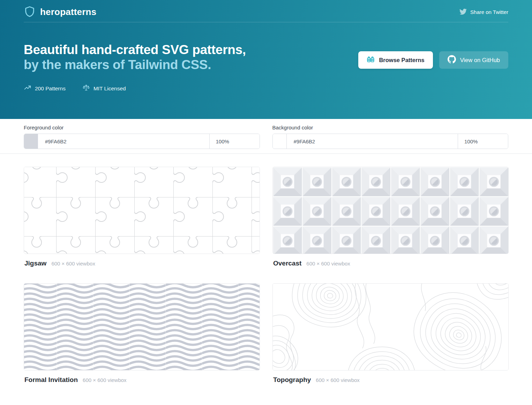 This screenshot has width=532, height=405. I want to click on overcast-pattern-tile, so click(391, 210).